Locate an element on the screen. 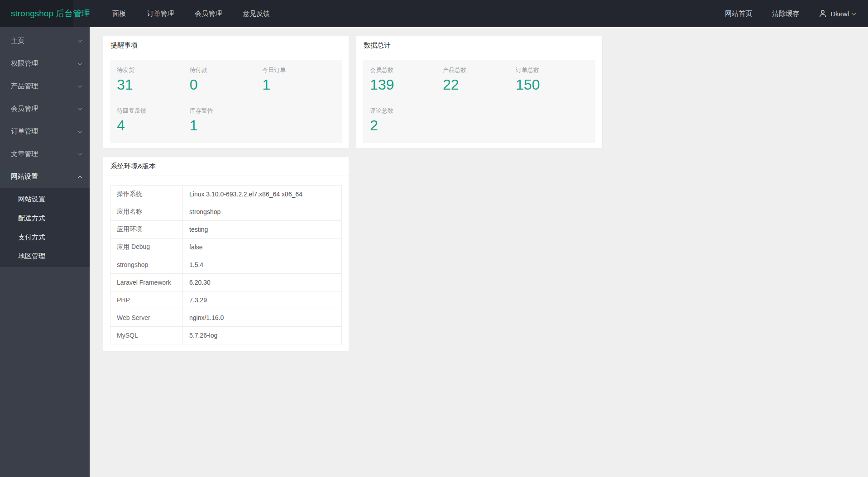 The image size is (868, 477). submenu-item-payment: 支付方式 is located at coordinates (45, 237).